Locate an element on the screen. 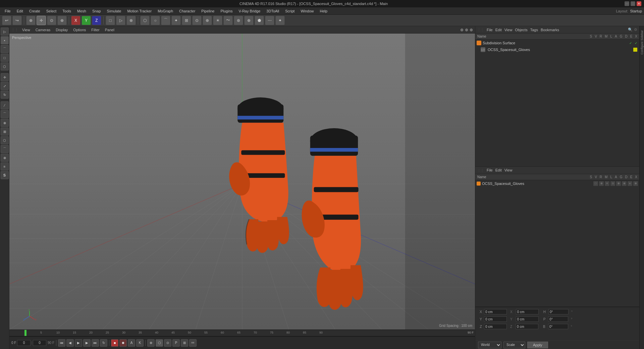 The height and width of the screenshot is (349, 644). menu-help: Help is located at coordinates (324, 11).